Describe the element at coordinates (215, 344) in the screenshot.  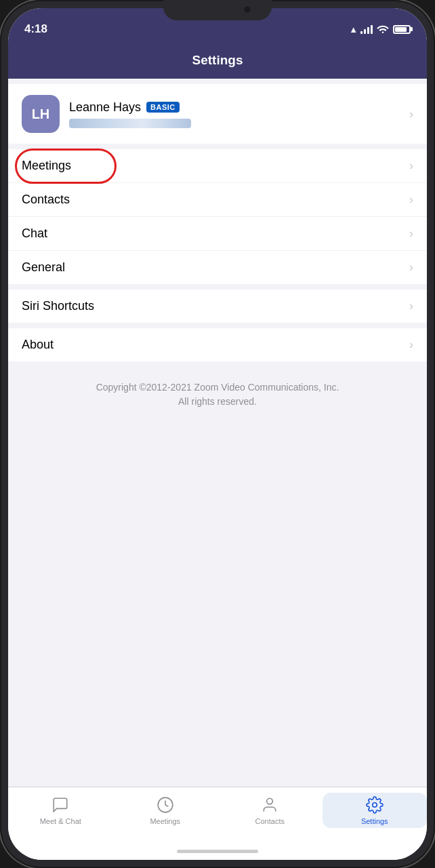
I see `menu-label-about: About` at that location.